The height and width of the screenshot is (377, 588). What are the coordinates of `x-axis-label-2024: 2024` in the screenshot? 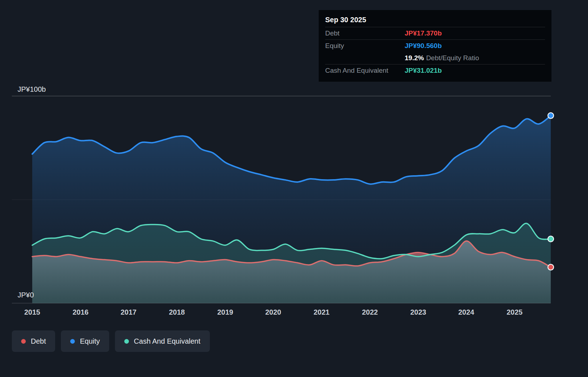 It's located at (466, 312).